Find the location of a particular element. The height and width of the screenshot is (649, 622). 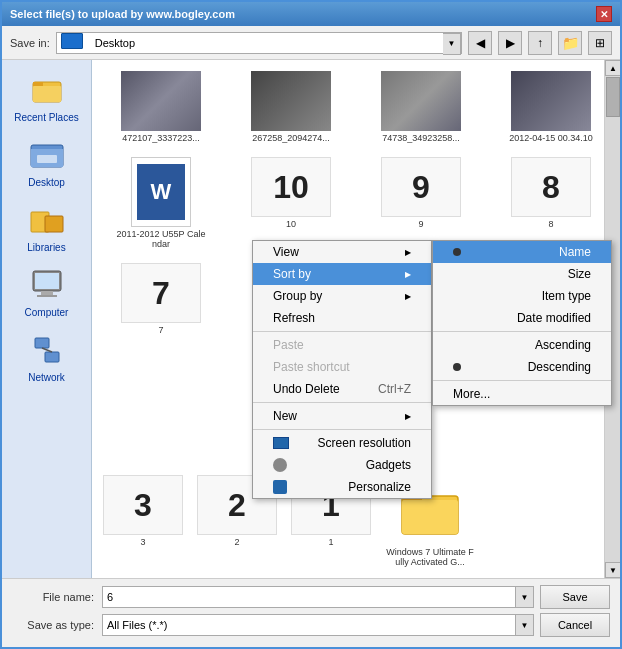

undo-delete-label: Undo Delete is located at coordinates (306, 389).